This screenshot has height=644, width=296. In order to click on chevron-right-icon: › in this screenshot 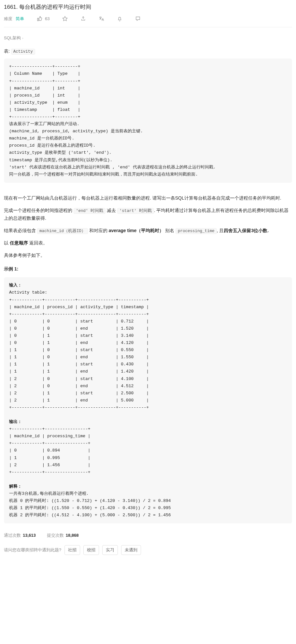, I will do `click(23, 38)`.